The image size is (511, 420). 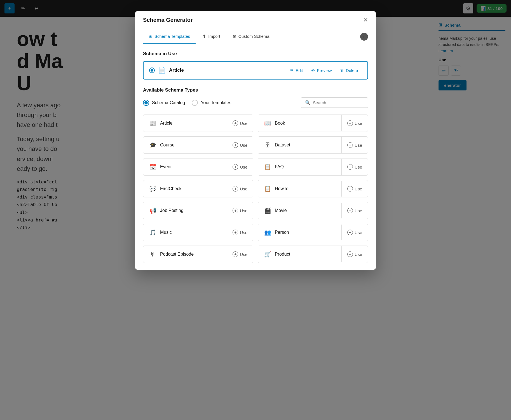 I want to click on book-use-plus-icon: +, so click(x=350, y=123).